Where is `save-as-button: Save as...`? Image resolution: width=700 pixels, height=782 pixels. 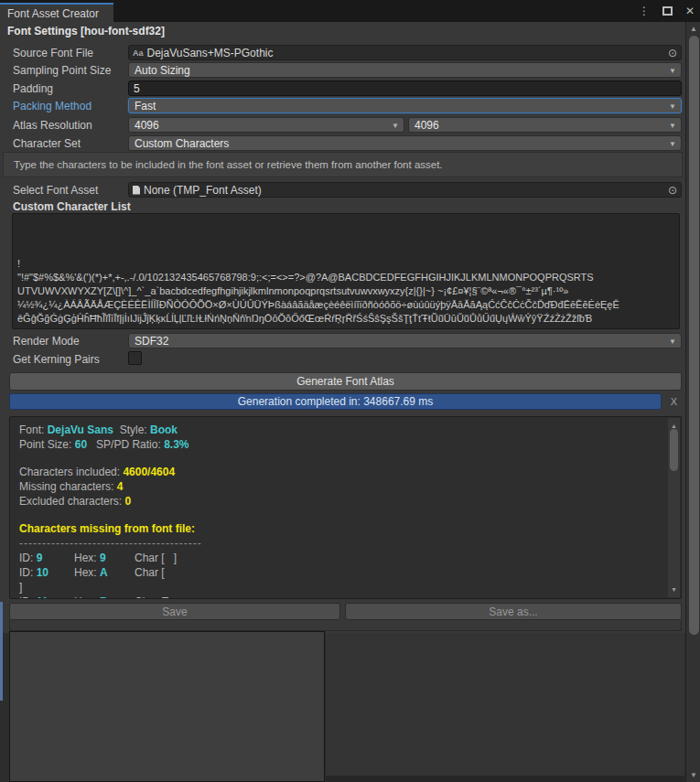 save-as-button: Save as... is located at coordinates (513, 611).